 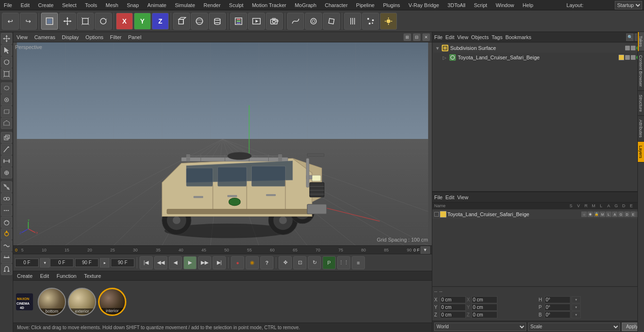 I want to click on move-tool-button, so click(x=67, y=21).